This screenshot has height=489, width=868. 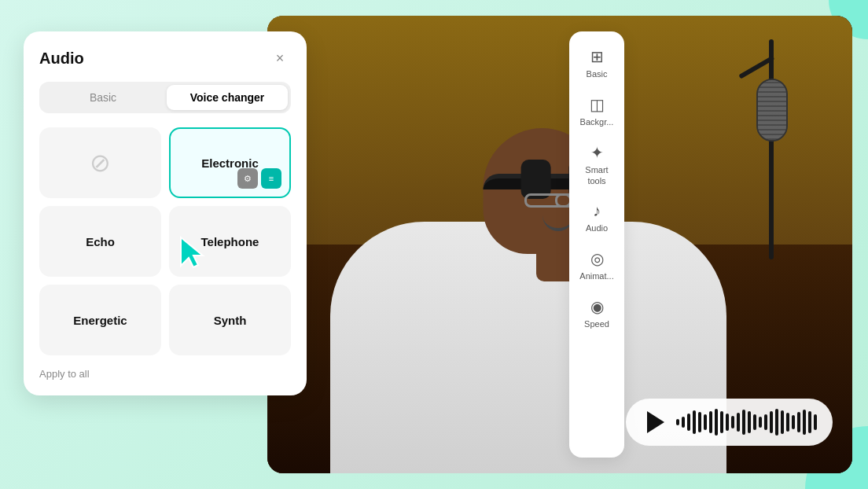 I want to click on sidebar-item-audio: ♪Audio, so click(x=597, y=218).